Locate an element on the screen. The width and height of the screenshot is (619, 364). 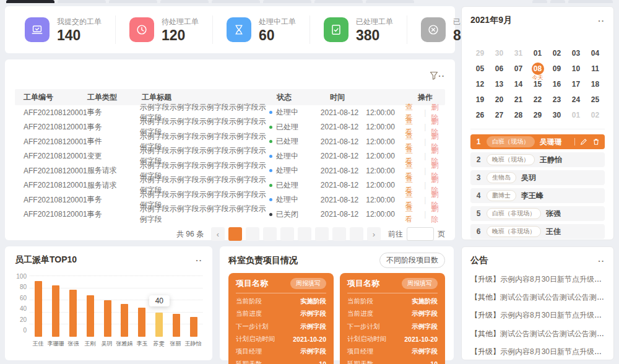
calendar-day: 16 今天 is located at coordinates (557, 84).